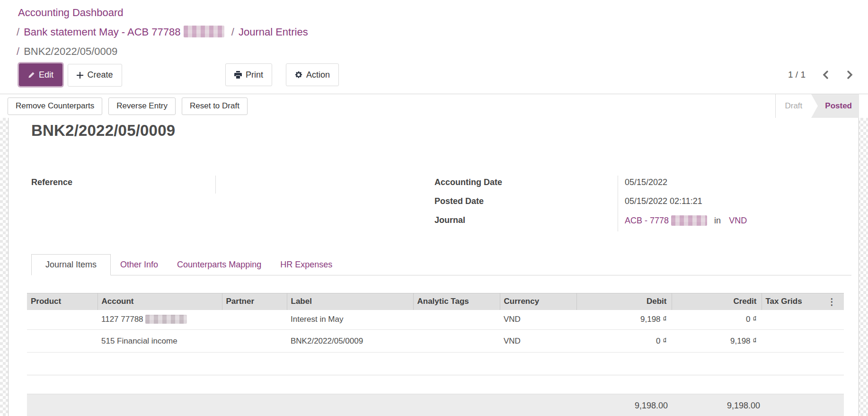  What do you see at coordinates (55, 106) in the screenshot?
I see `remove-counterparts-button: Remove Counterparts` at bounding box center [55, 106].